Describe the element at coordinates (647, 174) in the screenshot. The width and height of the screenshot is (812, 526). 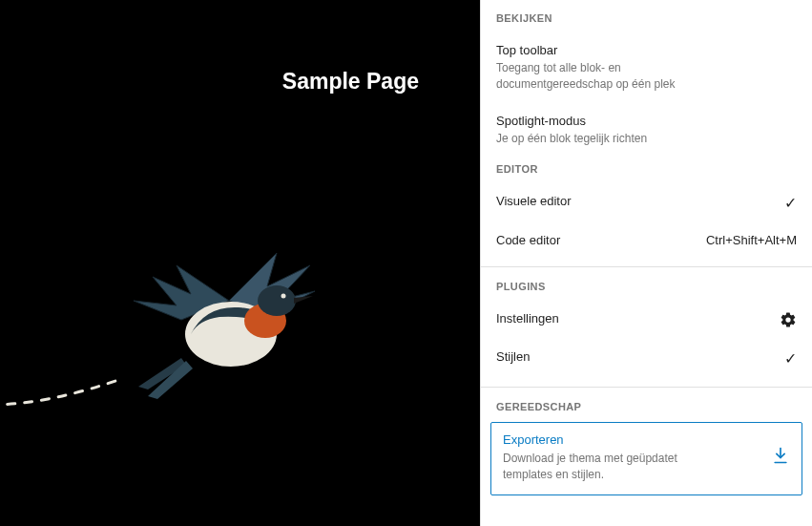
I see `section-editor-label: EDITOR` at that location.